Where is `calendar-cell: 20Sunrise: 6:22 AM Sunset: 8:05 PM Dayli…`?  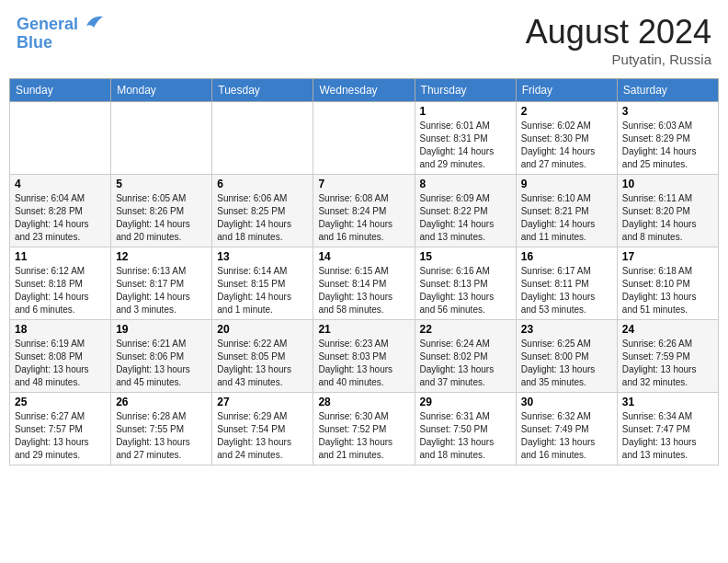
calendar-cell: 20Sunrise: 6:22 AM Sunset: 8:05 PM Dayli… is located at coordinates (263, 357).